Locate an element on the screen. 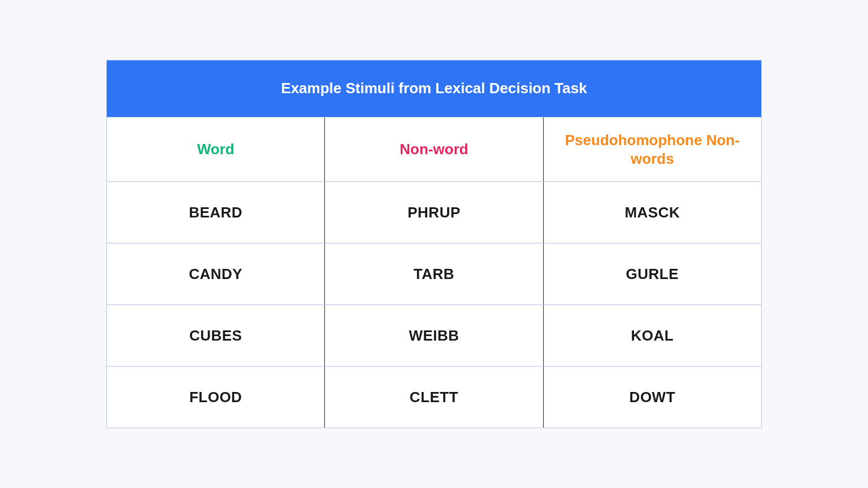 The height and width of the screenshot is (488, 868). table-row: BEARD PHRUP MASCK is located at coordinates (434, 212).